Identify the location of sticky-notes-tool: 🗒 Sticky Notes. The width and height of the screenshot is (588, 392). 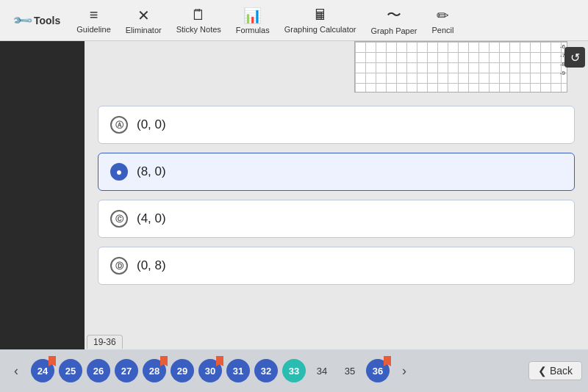
(198, 21).